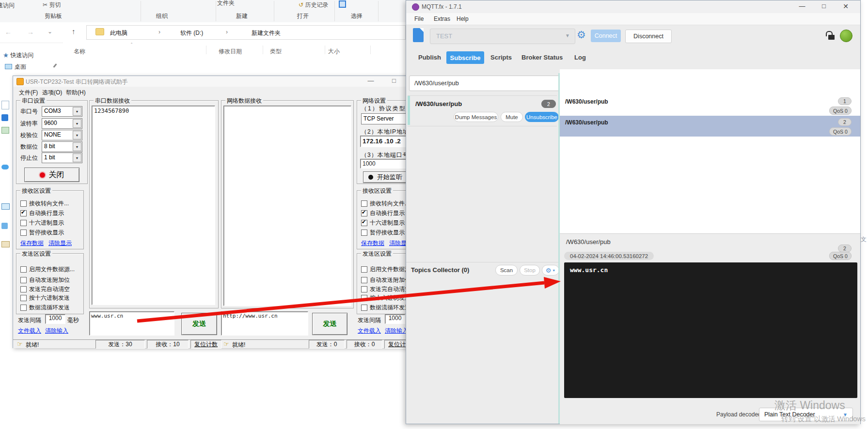  What do you see at coordinates (476, 117) in the screenshot?
I see `dump-messages-button: Dump Messages` at bounding box center [476, 117].